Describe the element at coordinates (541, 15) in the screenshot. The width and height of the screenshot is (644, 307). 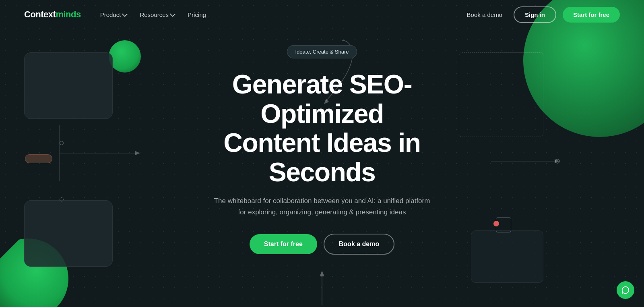
I see `nav-right: Book a demo Sign in Start for free` at that location.